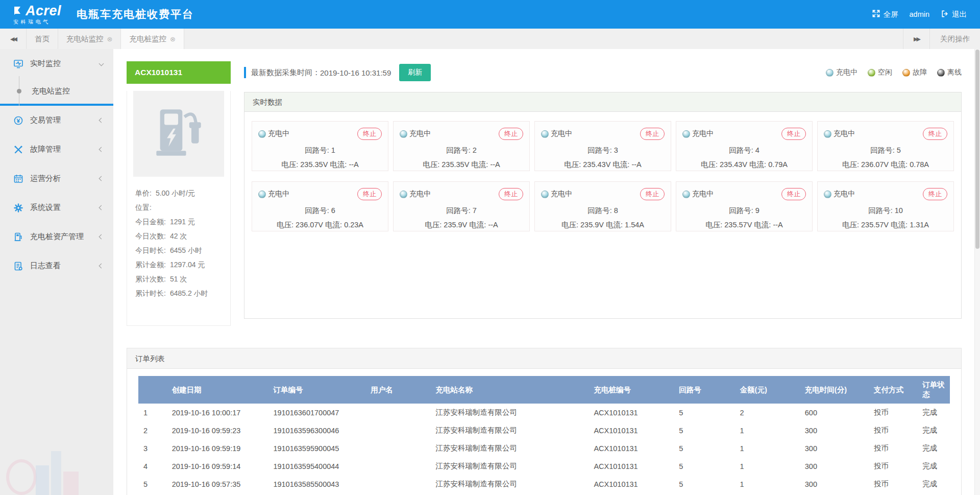 The height and width of the screenshot is (495, 980). I want to click on vertical-scrollbar, so click(977, 272).